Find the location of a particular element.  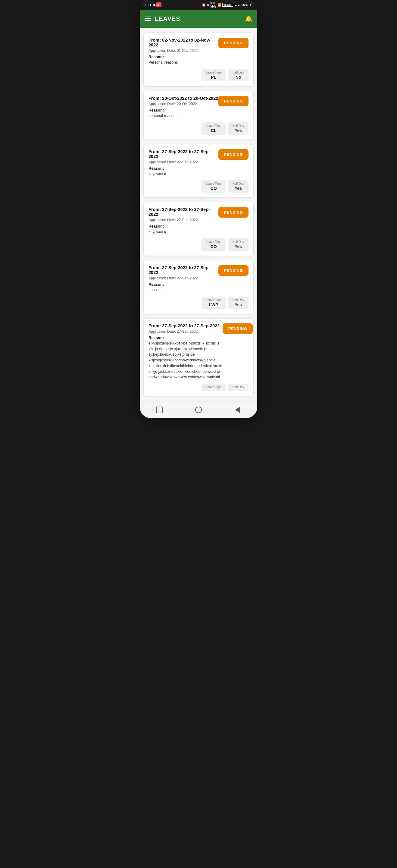

pending-btn-3: PENDING is located at coordinates (234, 154).